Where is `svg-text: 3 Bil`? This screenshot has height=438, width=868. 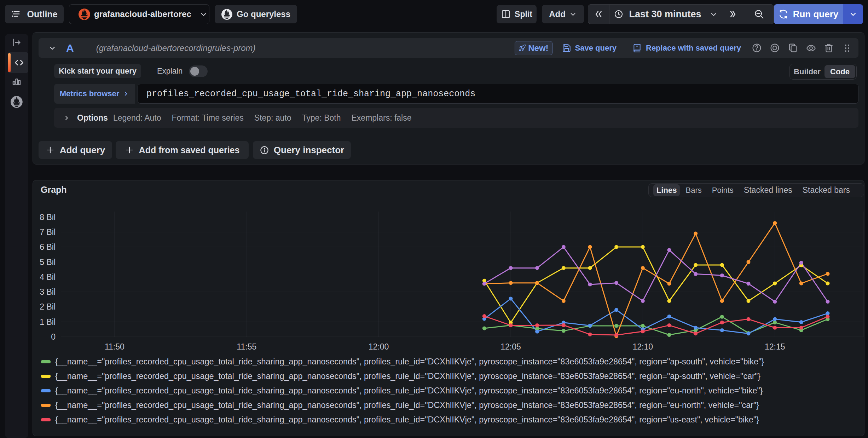 svg-text: 3 Bil is located at coordinates (47, 292).